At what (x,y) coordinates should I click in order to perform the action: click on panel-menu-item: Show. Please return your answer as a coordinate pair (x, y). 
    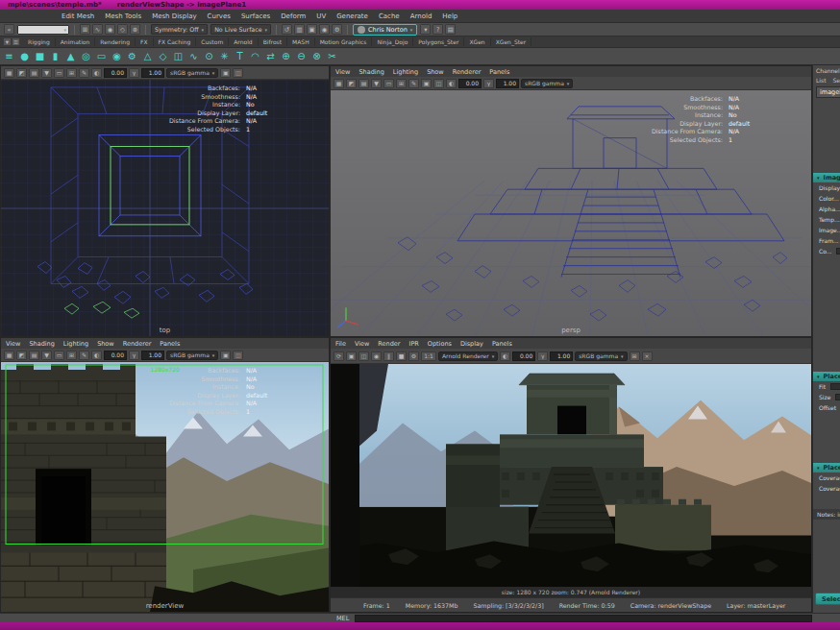
    Looking at the image, I should click on (435, 72).